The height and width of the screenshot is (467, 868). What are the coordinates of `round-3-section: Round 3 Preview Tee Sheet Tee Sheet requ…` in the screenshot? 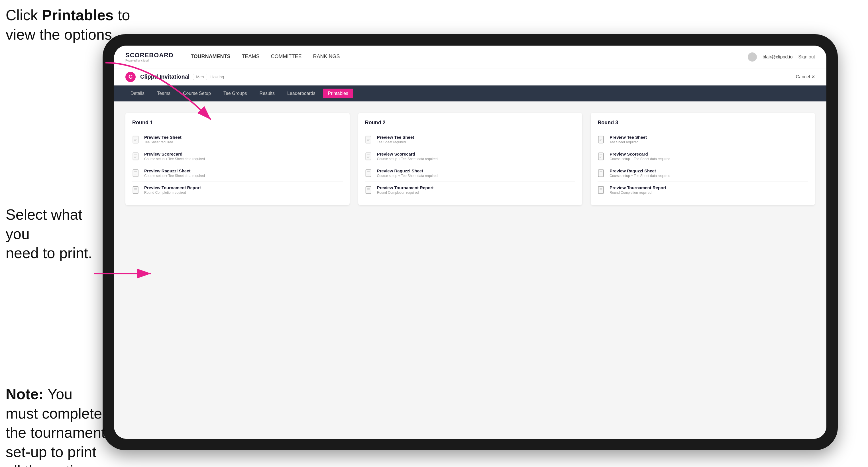 It's located at (703, 159).